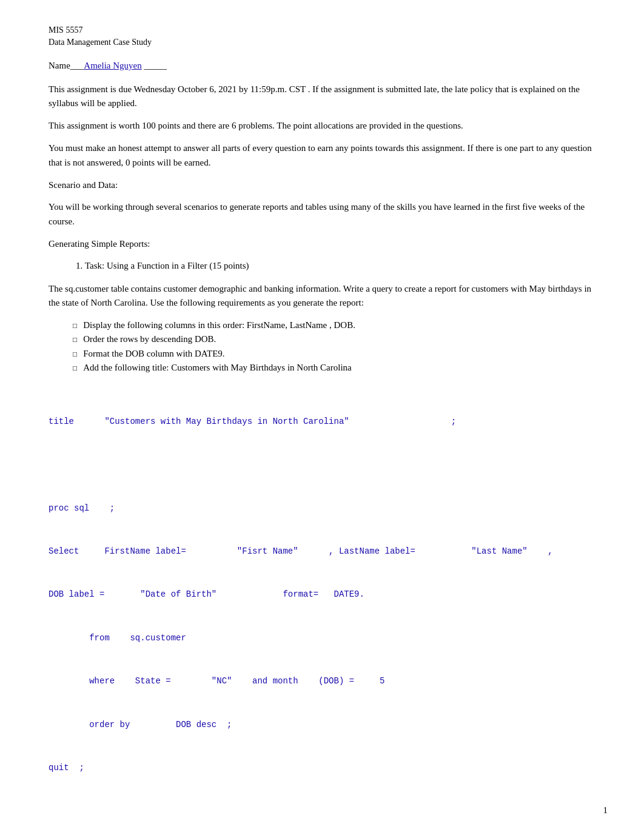 The width and height of the screenshot is (644, 835). I want to click on bullet-3: Format the DOB column with DATE9., so click(334, 354).